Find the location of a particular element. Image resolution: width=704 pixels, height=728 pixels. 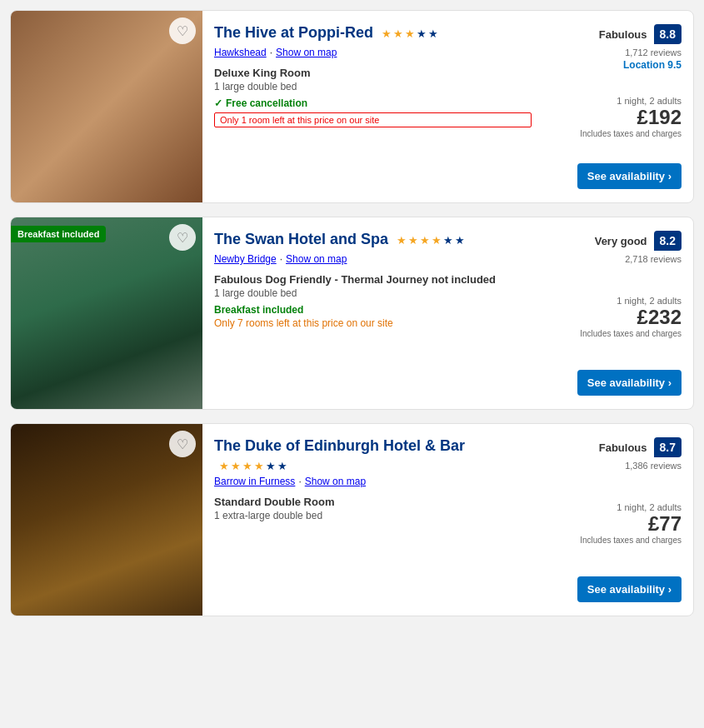

hotel-price: £232 is located at coordinates (631, 317).